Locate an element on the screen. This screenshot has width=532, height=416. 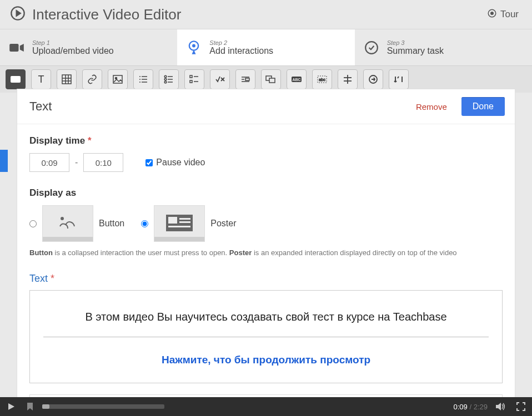
time-from-input is located at coordinates (49, 163).